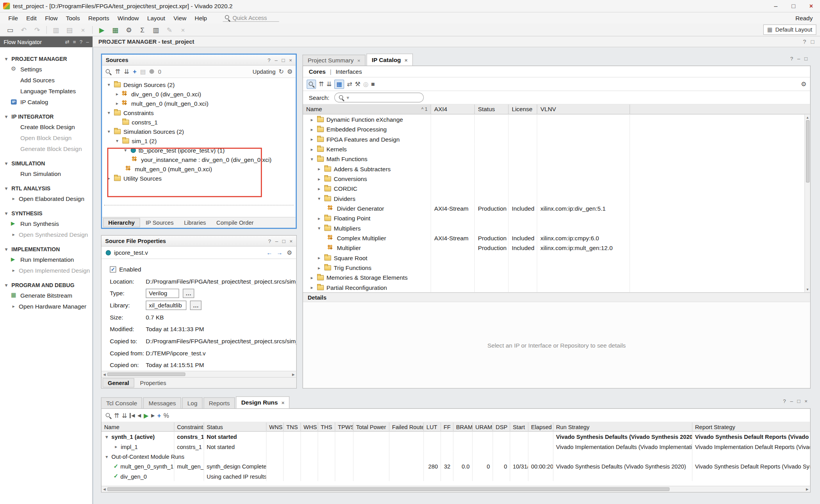  I want to click on gear-icon: ⚙, so click(289, 253).